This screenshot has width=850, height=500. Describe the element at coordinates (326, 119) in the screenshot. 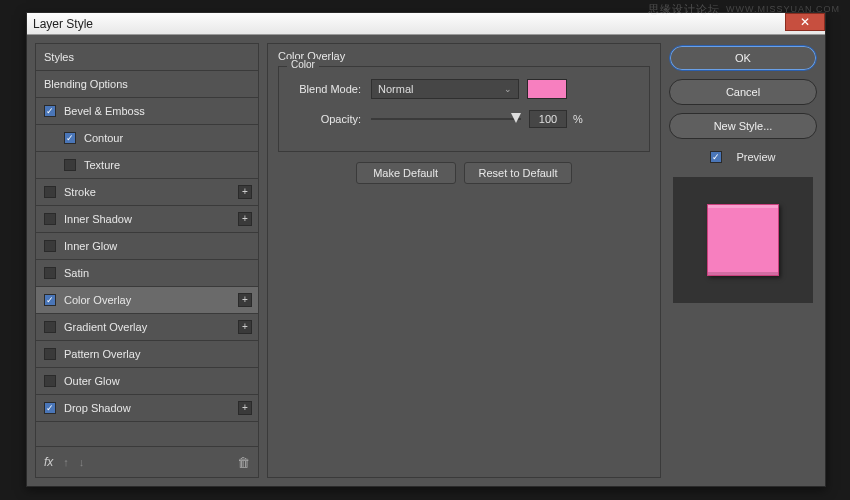

I see `opacity-label: Opacity:` at that location.